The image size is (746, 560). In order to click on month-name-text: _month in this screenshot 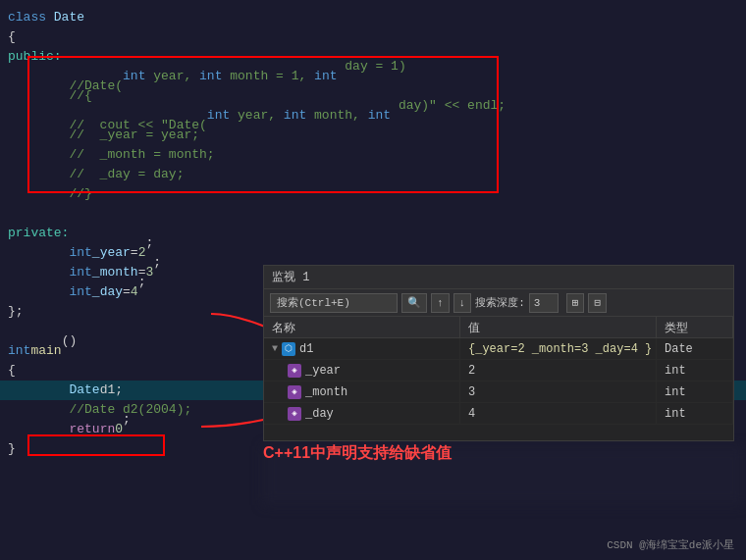, I will do `click(326, 392)`.